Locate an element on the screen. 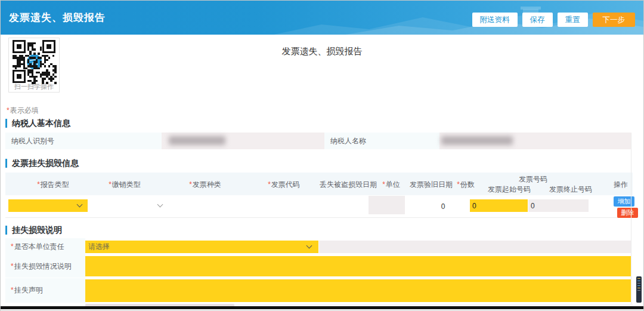 Image resolution: width=644 pixels, height=311 pixels. col-lost-date: 丢失被盗损毁日期 is located at coordinates (348, 185).